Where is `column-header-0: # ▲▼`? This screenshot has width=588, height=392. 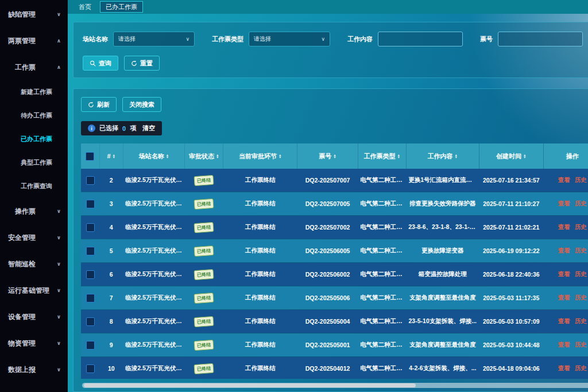 column-header-0: # ▲▼ is located at coordinates (111, 156).